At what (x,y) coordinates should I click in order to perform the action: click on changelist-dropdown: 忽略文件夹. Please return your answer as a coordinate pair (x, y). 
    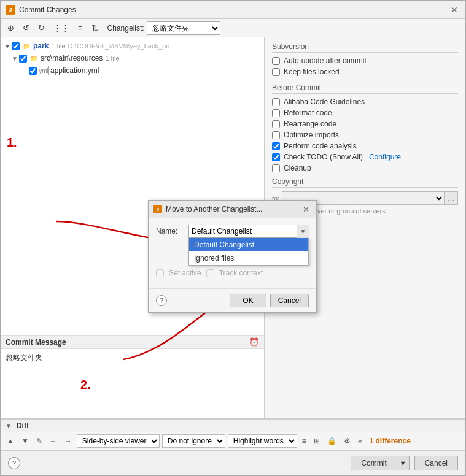
    Looking at the image, I should click on (184, 28).